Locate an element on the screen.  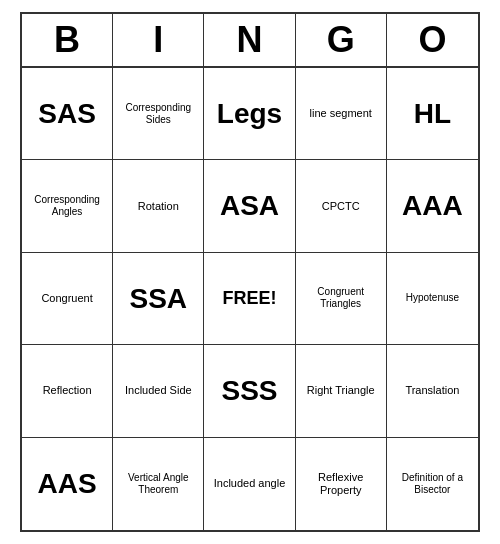
cell-text: Corresponding Angles is located at coordinates (67, 206).